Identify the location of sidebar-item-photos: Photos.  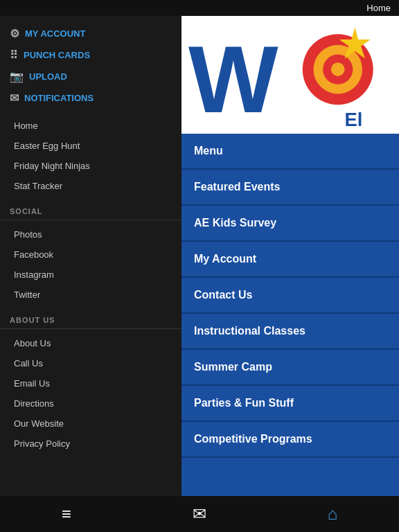
(91, 234).